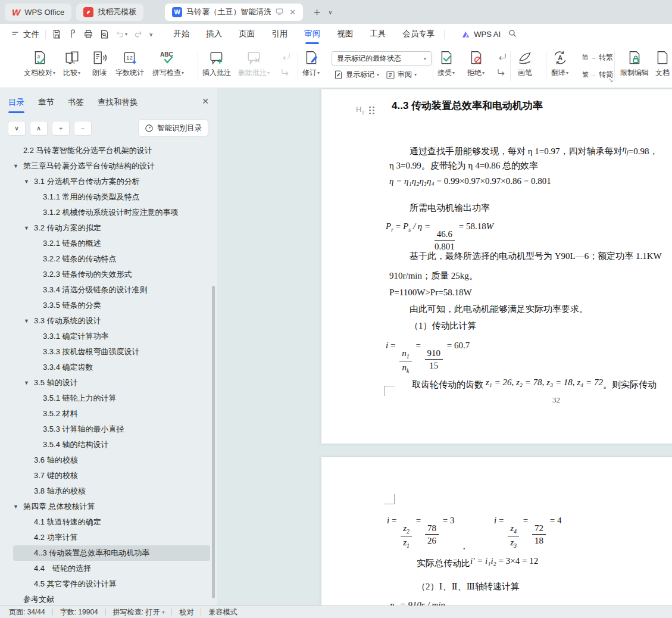  Describe the element at coordinates (112, 569) in the screenshot. I see `toc-item: ▼ 4.4 链轮的选择` at that location.